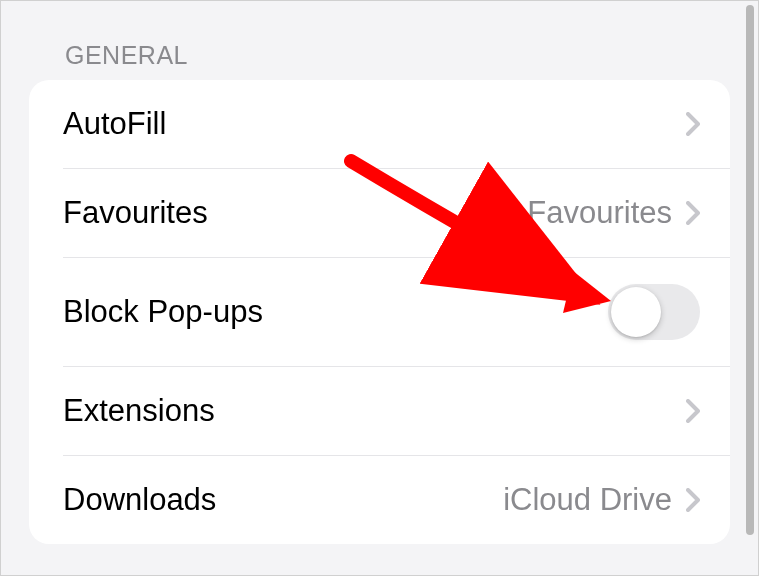 Image resolution: width=759 pixels, height=576 pixels. Describe the element at coordinates (380, 411) in the screenshot. I see `settings-row-extensions: Extensions` at that location.